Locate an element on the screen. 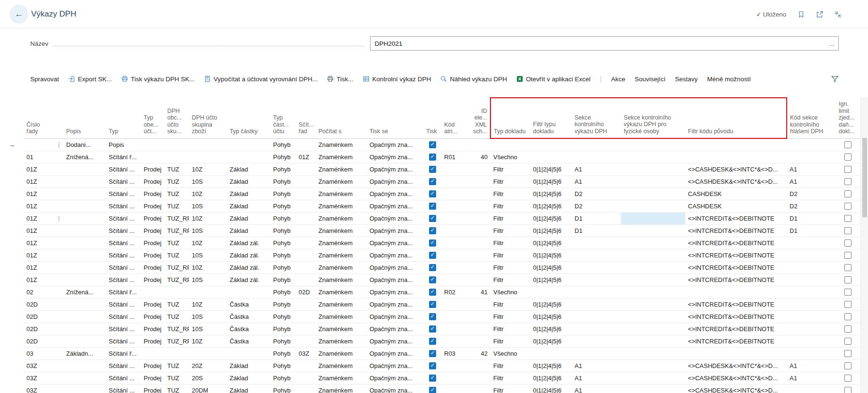 Image resolution: width=868 pixels, height=393 pixels. cell-filtr_kodu_puvodu: CASHDESK is located at coordinates (736, 194).